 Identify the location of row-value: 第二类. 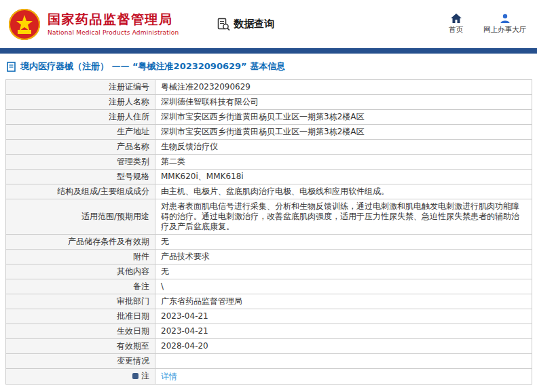
(344, 162).